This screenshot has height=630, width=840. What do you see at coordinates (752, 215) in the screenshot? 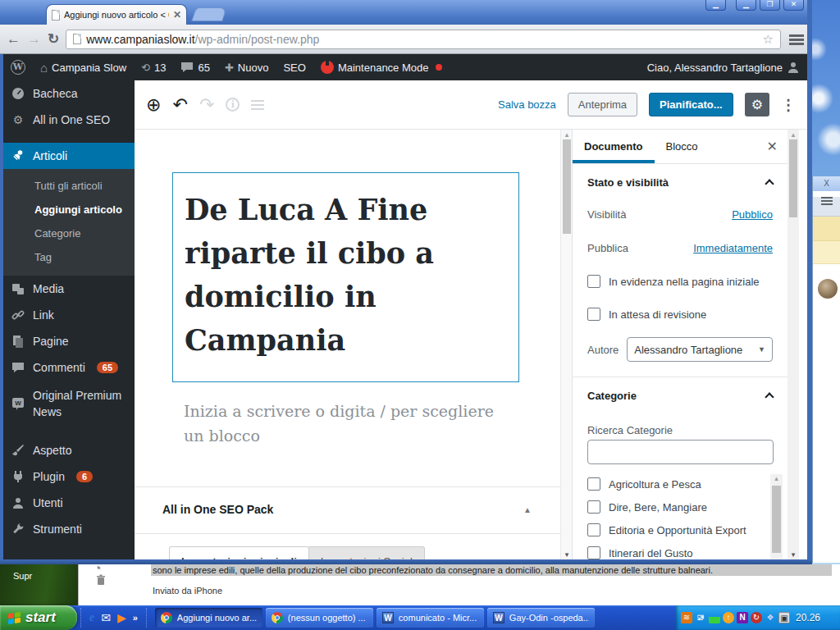
I see `visibility-link: Pubblico` at bounding box center [752, 215].